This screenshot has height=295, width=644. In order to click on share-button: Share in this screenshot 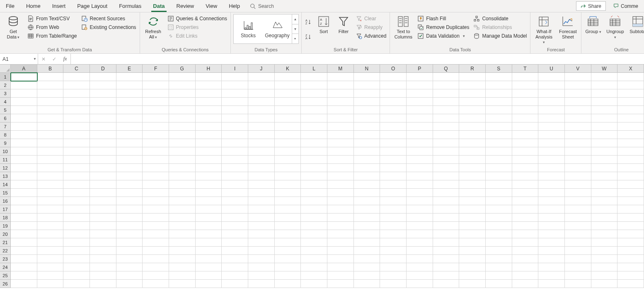, I will do `click(591, 6)`.